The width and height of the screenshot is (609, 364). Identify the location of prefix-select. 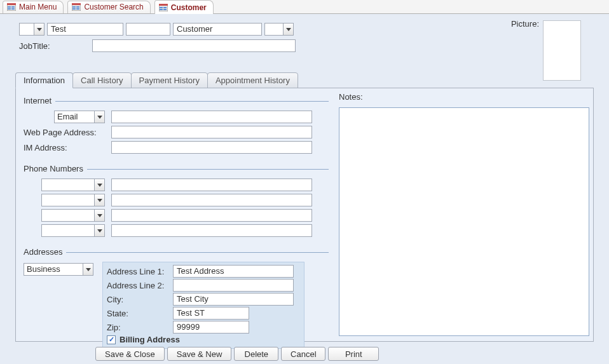
(32, 29).